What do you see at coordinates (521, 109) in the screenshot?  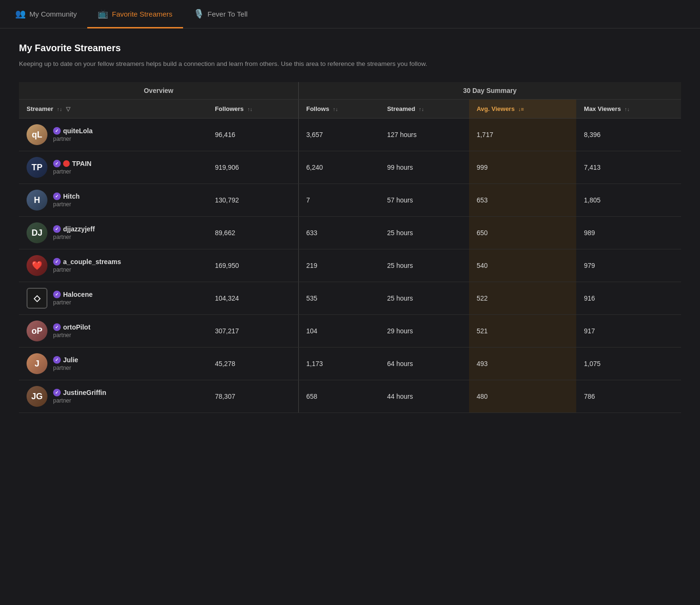 I see `sort-avg-viewers-icon: ↓≡` at bounding box center [521, 109].